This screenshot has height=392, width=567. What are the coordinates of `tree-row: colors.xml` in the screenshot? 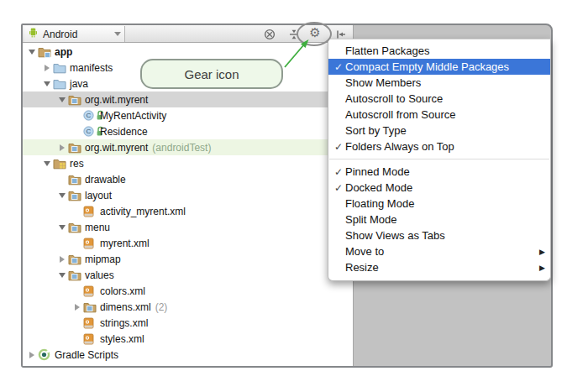 It's located at (188, 290).